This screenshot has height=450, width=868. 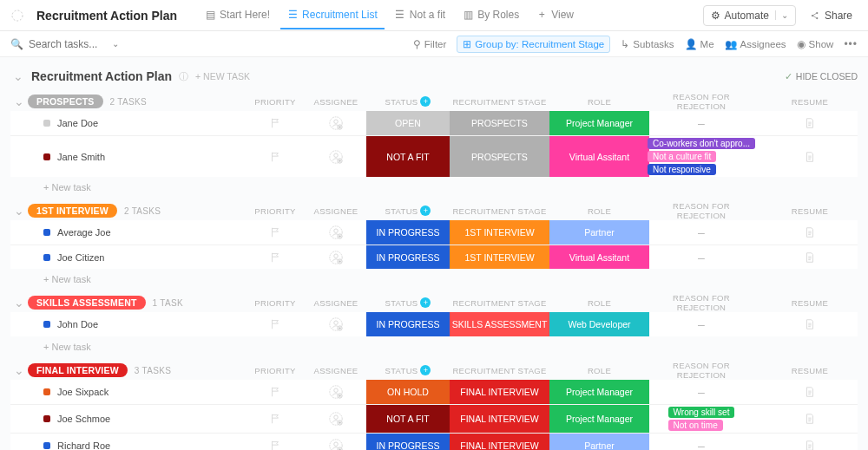 I want to click on tab-by-roles: ▥ By Roles, so click(x=491, y=16).